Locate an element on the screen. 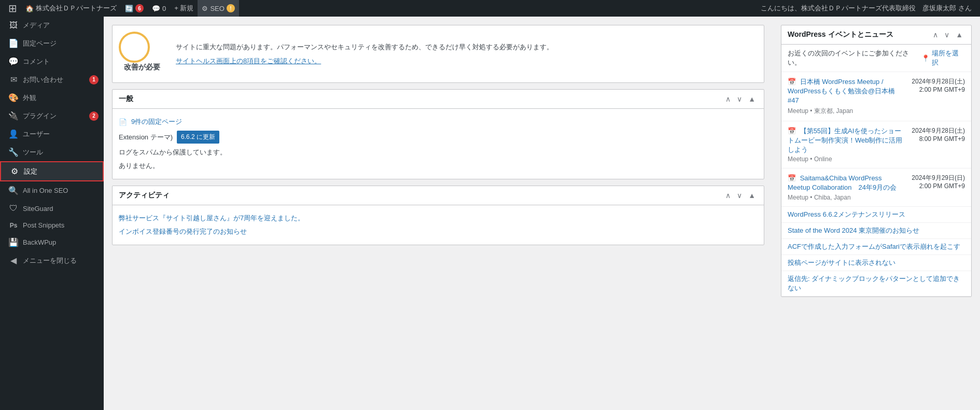 The image size is (980, 410). event-1-time: 2:00 PM GMT+9 is located at coordinates (936, 90).